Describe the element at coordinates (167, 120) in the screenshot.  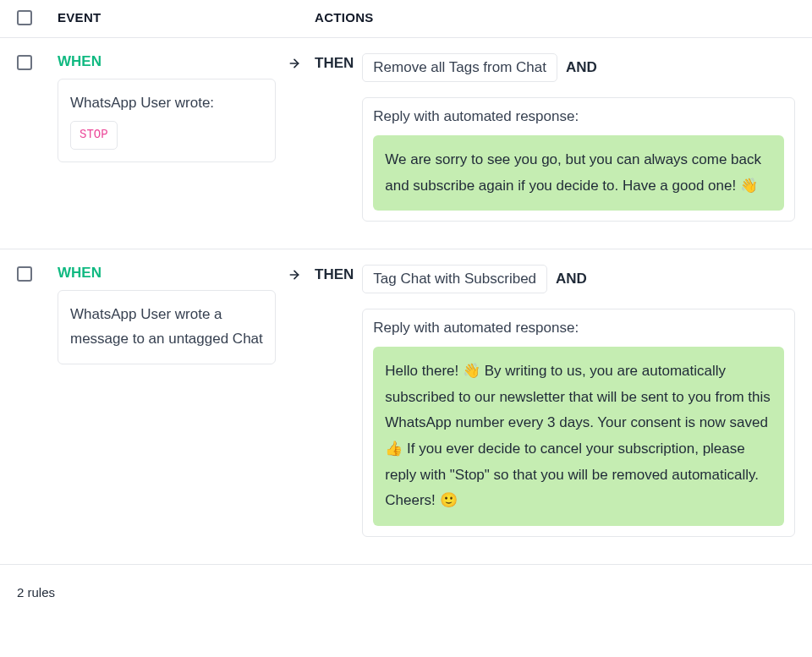
I see `event-card: WhatsApp User wrote: STOP` at that location.